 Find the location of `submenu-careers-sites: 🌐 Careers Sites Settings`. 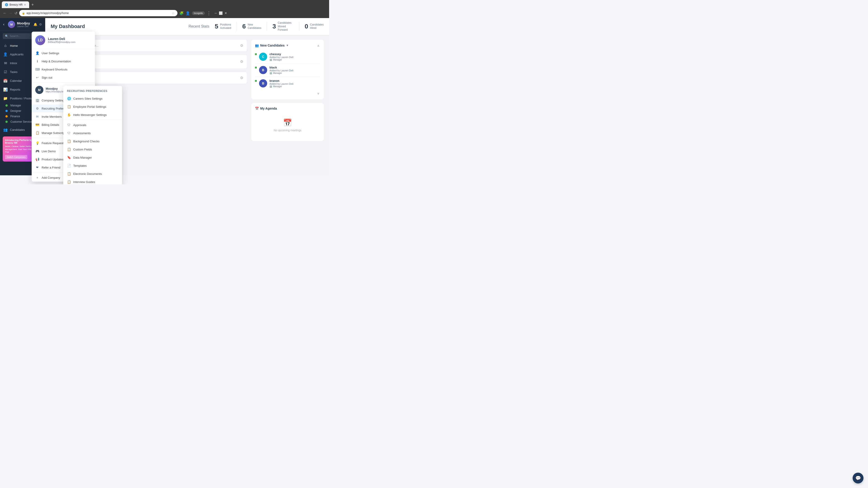

submenu-careers-sites: 🌐 Careers Sites Settings is located at coordinates (93, 98).